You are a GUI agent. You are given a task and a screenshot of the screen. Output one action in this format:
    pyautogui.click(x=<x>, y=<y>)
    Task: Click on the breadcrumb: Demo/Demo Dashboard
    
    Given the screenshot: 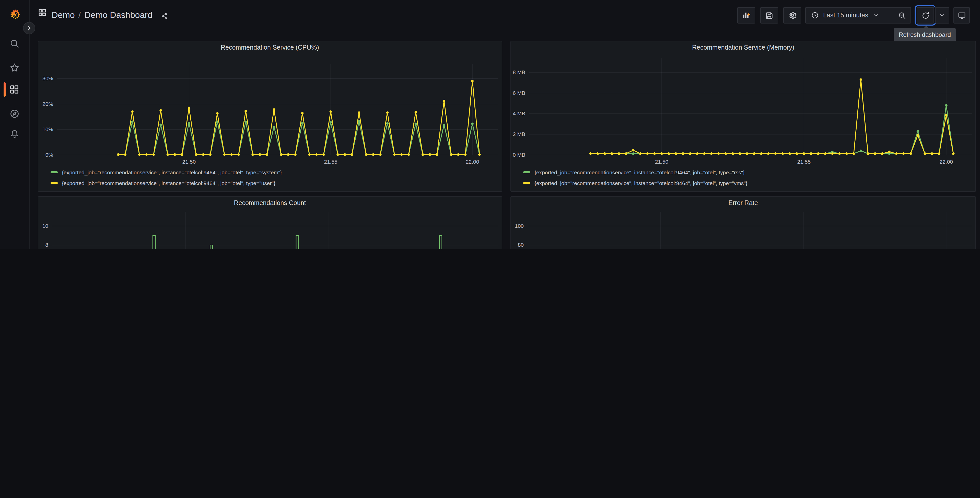 What is the action you would take?
    pyautogui.click(x=102, y=15)
    